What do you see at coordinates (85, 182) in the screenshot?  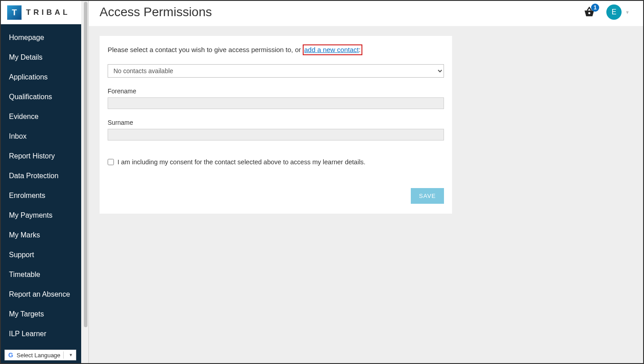 I see `sidebar-scrollbar: ▴` at bounding box center [85, 182].